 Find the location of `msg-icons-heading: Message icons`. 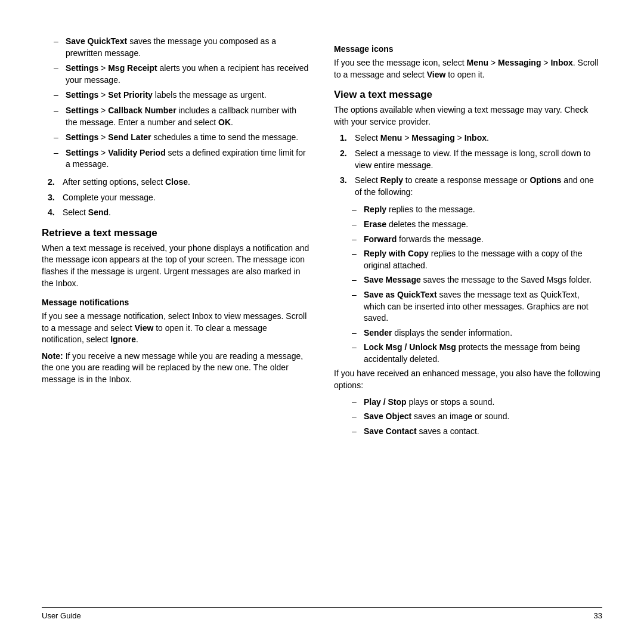

msg-icons-heading: Message icons is located at coordinates (468, 49).